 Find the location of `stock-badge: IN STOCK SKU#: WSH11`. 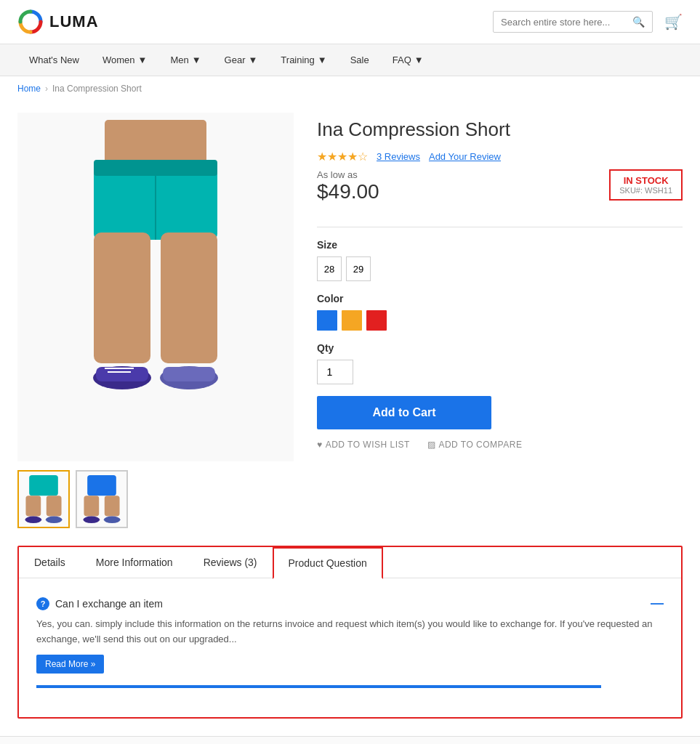

stock-badge: IN STOCK SKU#: WSH11 is located at coordinates (645, 185).